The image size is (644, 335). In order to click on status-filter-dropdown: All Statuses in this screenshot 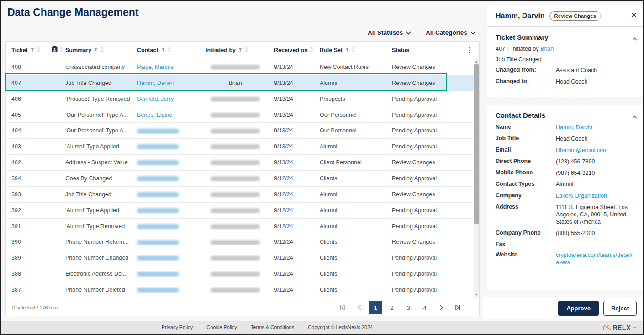, I will do `click(389, 33)`.